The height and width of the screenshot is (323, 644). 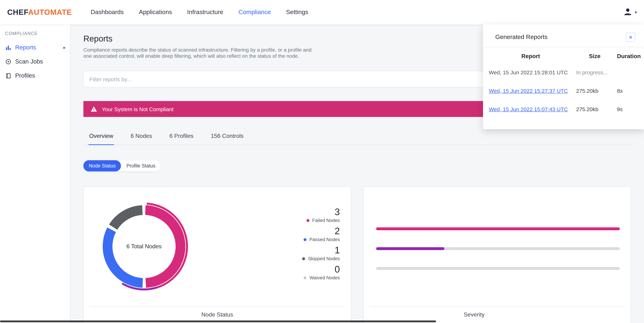 What do you see at coordinates (102, 166) in the screenshot?
I see `node-status-toggle: Node Status` at bounding box center [102, 166].